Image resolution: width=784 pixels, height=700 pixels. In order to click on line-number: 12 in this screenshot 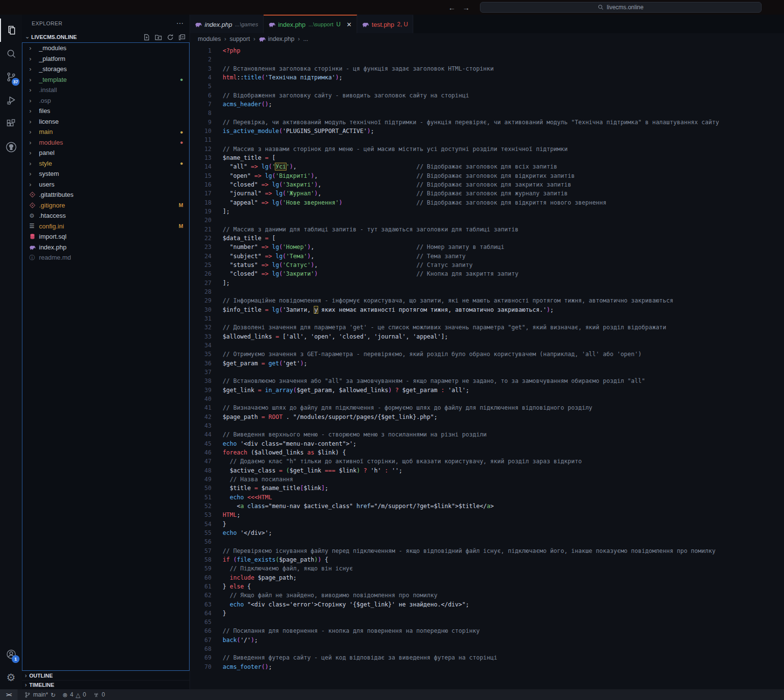, I will do `click(201, 149)`.